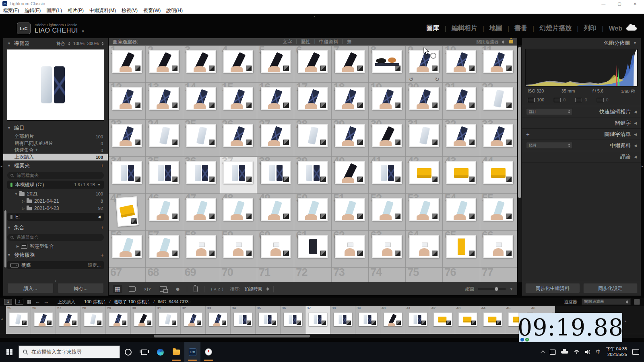  What do you see at coordinates (637, 302) in the screenshot?
I see `filter-toggle-button` at bounding box center [637, 302].